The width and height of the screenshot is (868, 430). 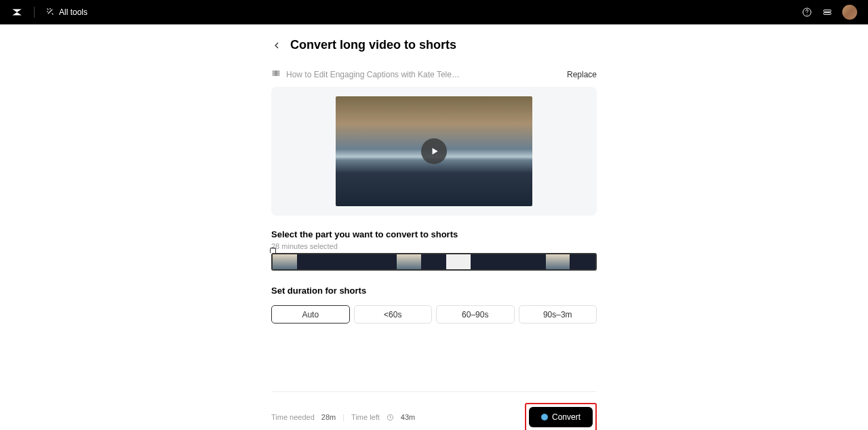 I want to click on footer-divider, so click(x=434, y=392).